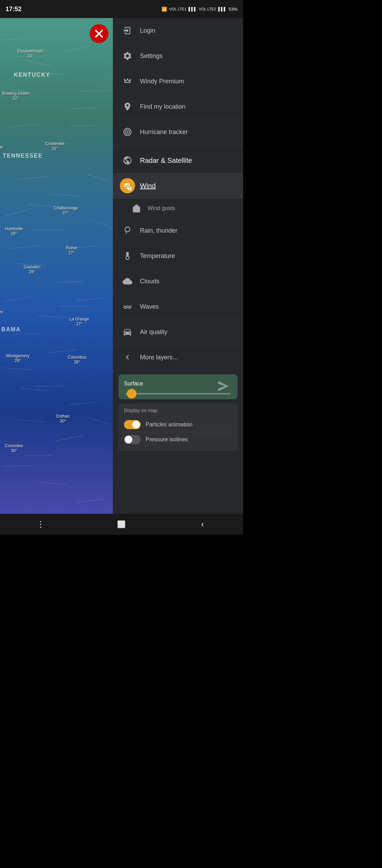 The height and width of the screenshot is (868, 382). I want to click on sidebar-item-wind-gusts: Wind gusts, so click(178, 208).